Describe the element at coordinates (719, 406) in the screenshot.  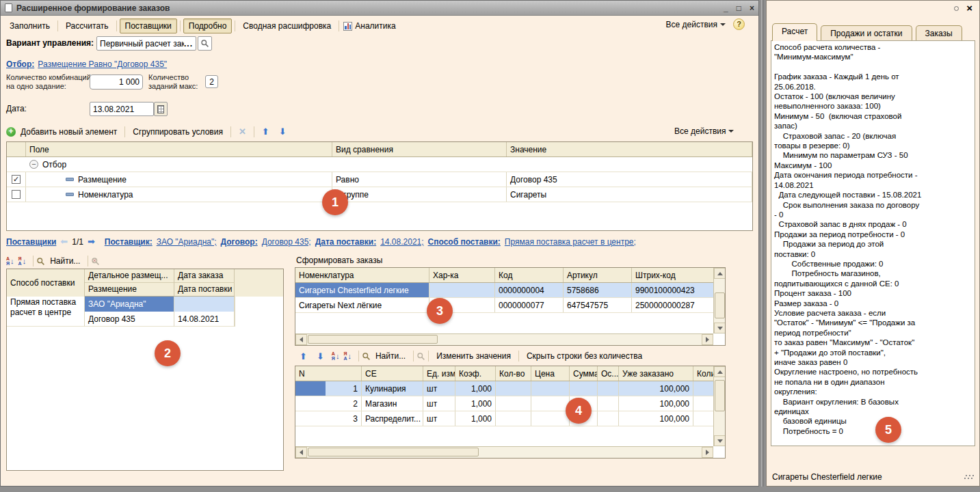
I see `qty-vscrollbar` at that location.